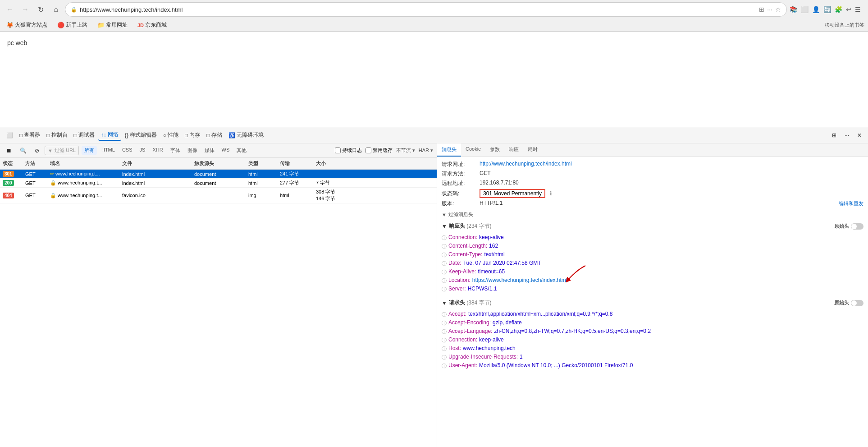 The height and width of the screenshot is (447, 868). Describe the element at coordinates (218, 196) in the screenshot. I see `table-row: 404 GET 🔒 www.hechunping.t... favicon.ic…` at that location.